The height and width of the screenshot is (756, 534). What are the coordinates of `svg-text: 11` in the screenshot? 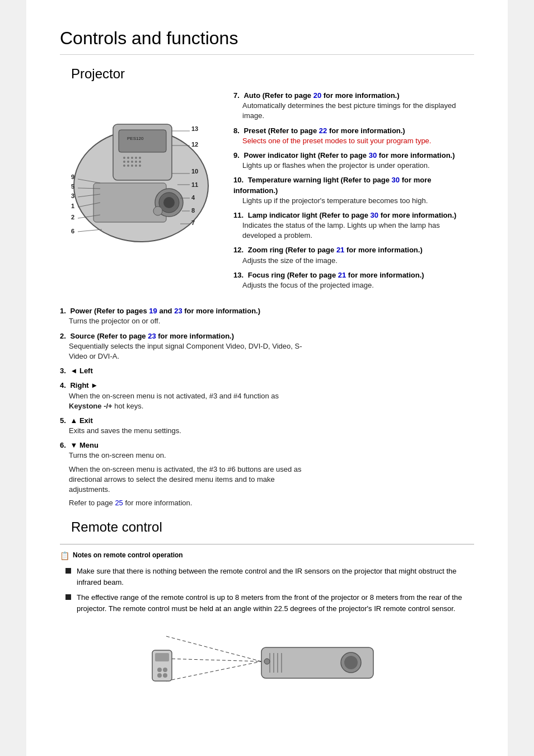 It's located at (195, 185).